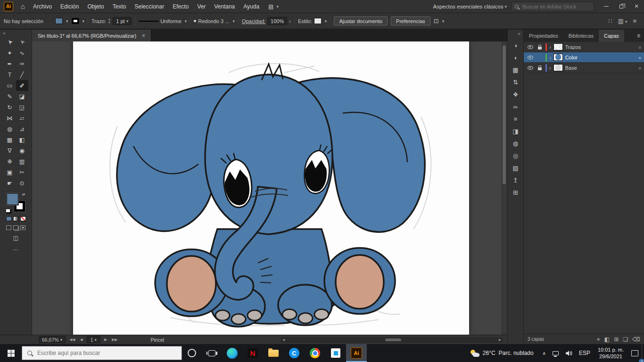 Image resolution: width=644 pixels, height=362 pixels. I want to click on color-guide-panel-icon: ◖, so click(516, 58).